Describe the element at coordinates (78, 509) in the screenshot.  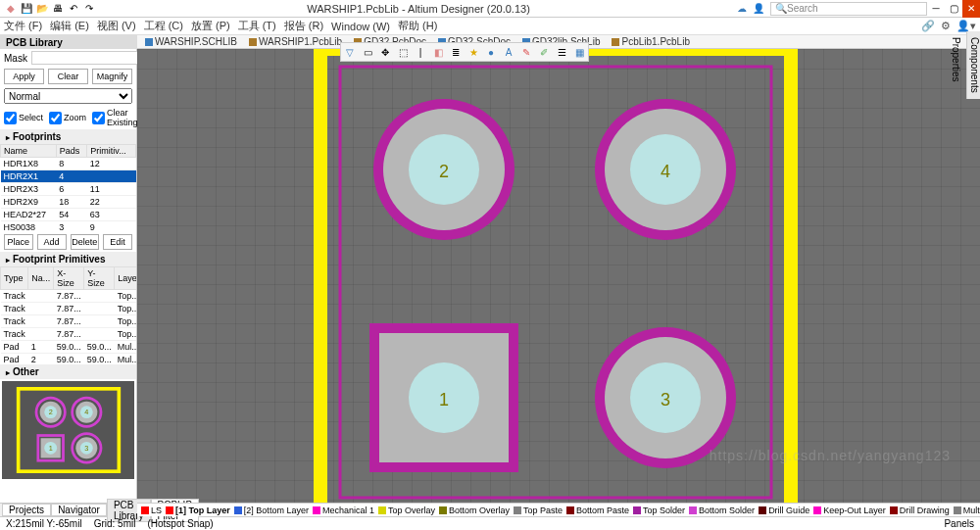
I see `bottom-tab-1: Navigator` at that location.